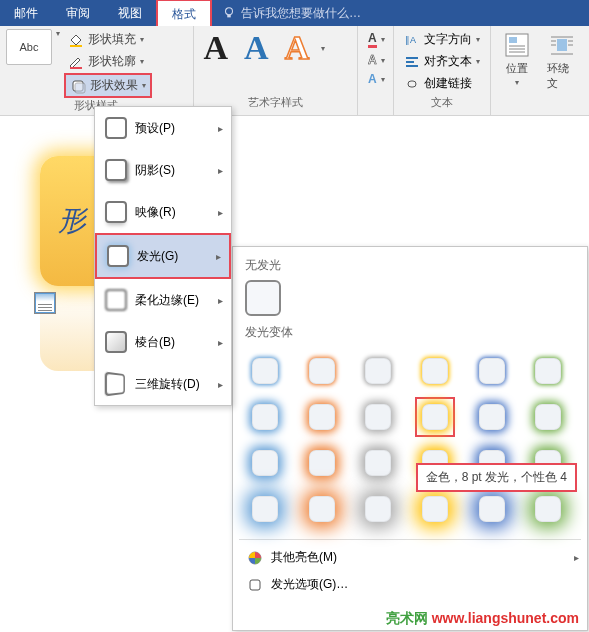  I want to click on wordart-style-3: A, so click(298, 48).